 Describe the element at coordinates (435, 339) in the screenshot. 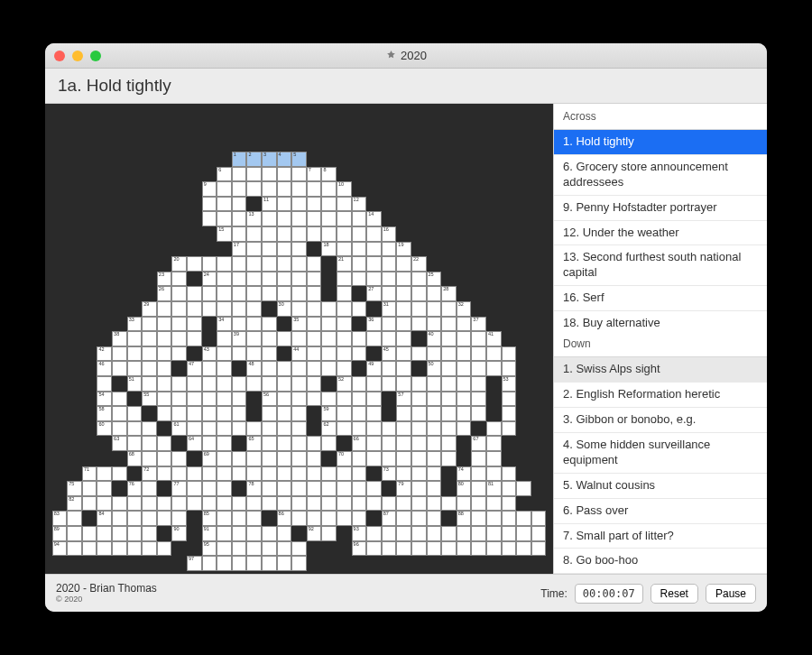

I see `grid-cell: 40` at that location.